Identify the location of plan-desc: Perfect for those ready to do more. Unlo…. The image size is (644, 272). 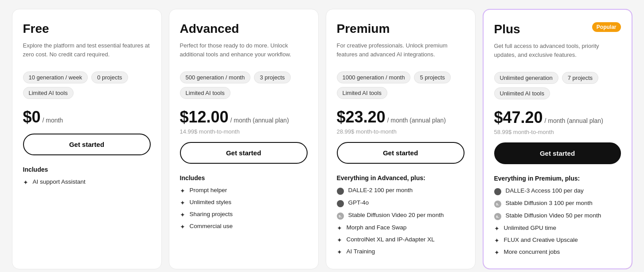
(244, 52).